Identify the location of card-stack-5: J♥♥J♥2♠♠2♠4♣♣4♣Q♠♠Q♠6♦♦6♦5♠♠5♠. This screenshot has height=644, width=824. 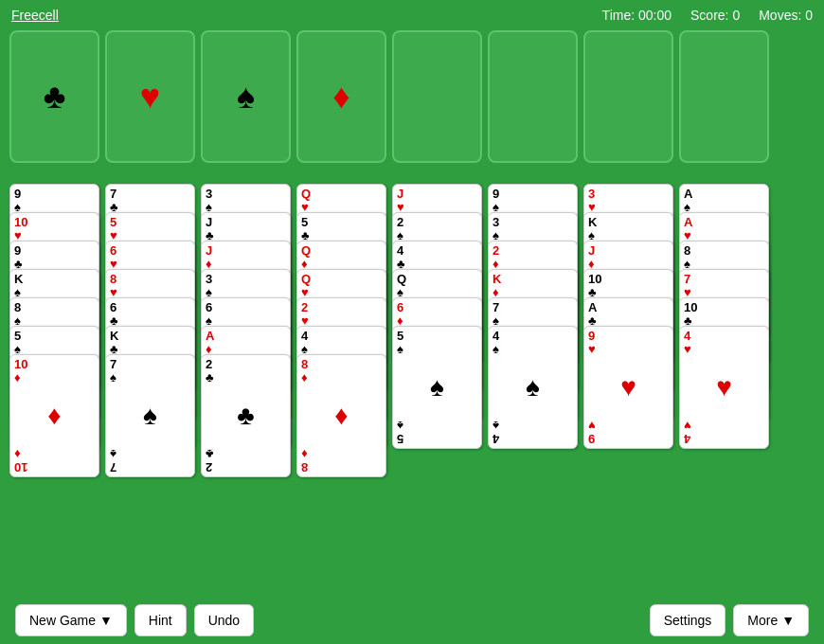
(438, 316).